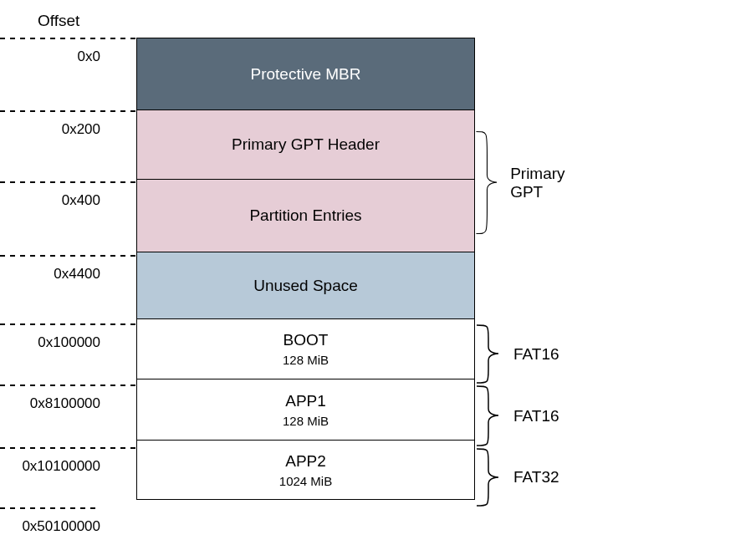 Image resolution: width=756 pixels, height=545 pixels. What do you see at coordinates (306, 401) in the screenshot?
I see `block-title: APP1` at bounding box center [306, 401].